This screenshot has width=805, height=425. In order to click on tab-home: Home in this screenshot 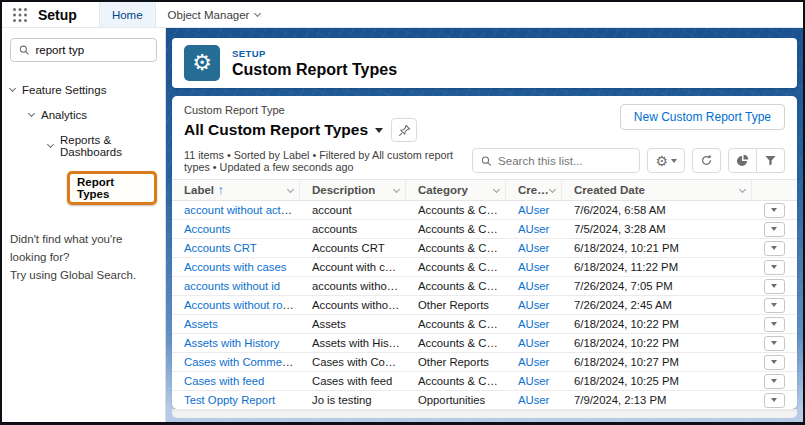, I will do `click(128, 14)`.